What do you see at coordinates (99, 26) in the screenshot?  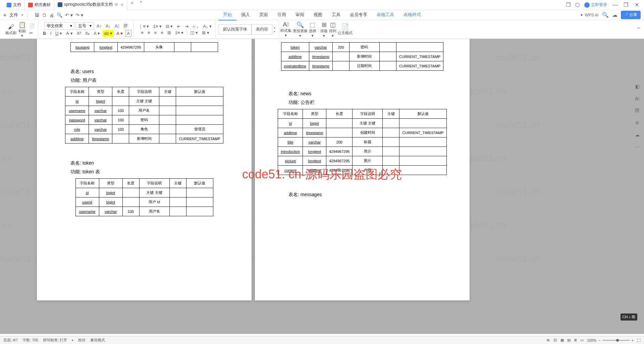 I see `increase-font-icon: A↑` at bounding box center [99, 26].